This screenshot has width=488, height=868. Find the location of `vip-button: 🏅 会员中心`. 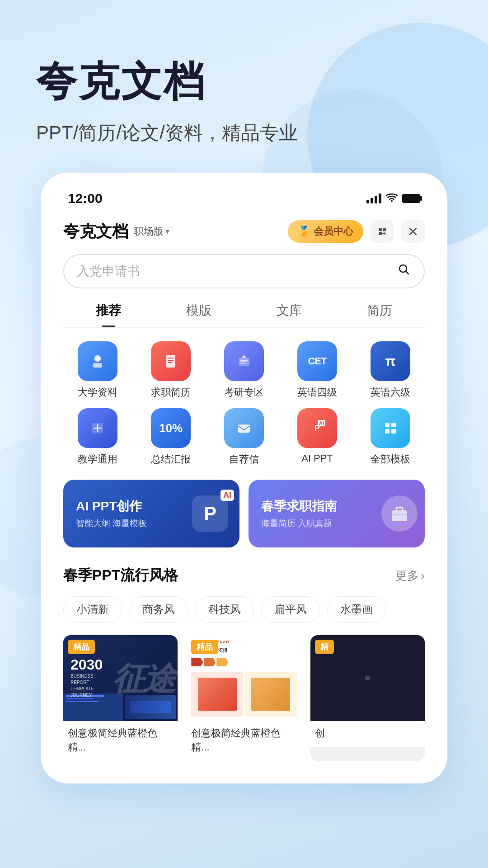

vip-button: 🏅 会员中心 is located at coordinates (325, 231).